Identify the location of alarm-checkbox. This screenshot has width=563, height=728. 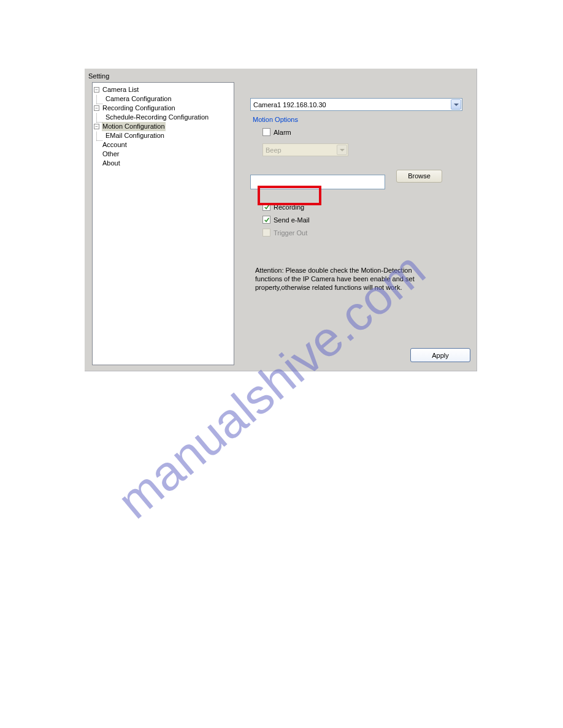
(266, 132).